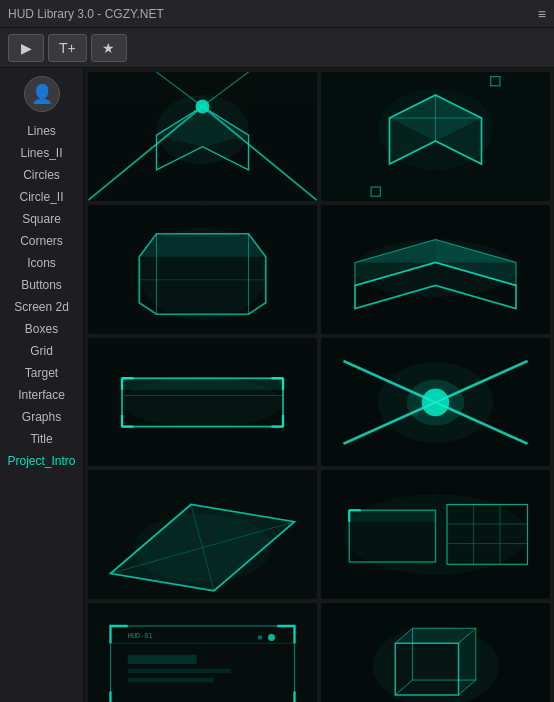 Image resolution: width=554 pixels, height=702 pixels. What do you see at coordinates (42, 329) in the screenshot?
I see `sidebar-item-boxes: Boxes` at bounding box center [42, 329].